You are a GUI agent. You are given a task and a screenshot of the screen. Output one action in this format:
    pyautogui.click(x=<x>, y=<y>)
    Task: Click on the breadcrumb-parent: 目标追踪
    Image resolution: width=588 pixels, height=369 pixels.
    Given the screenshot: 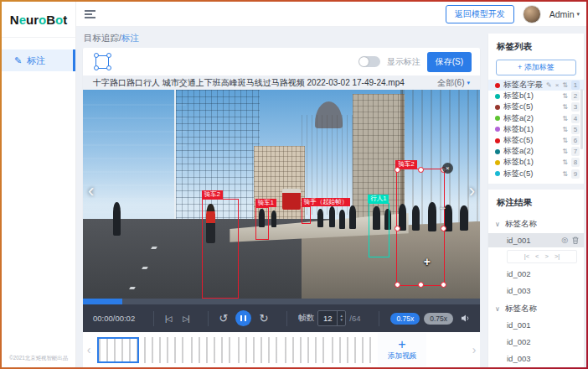 What is the action you would take?
    pyautogui.click(x=101, y=38)
    